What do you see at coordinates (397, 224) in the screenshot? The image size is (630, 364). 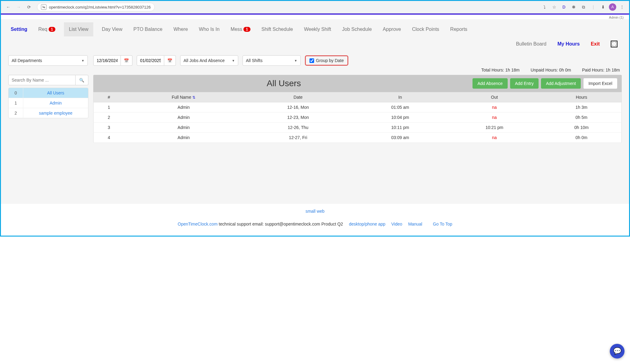 I see `footer-video-link: Video` at bounding box center [397, 224].